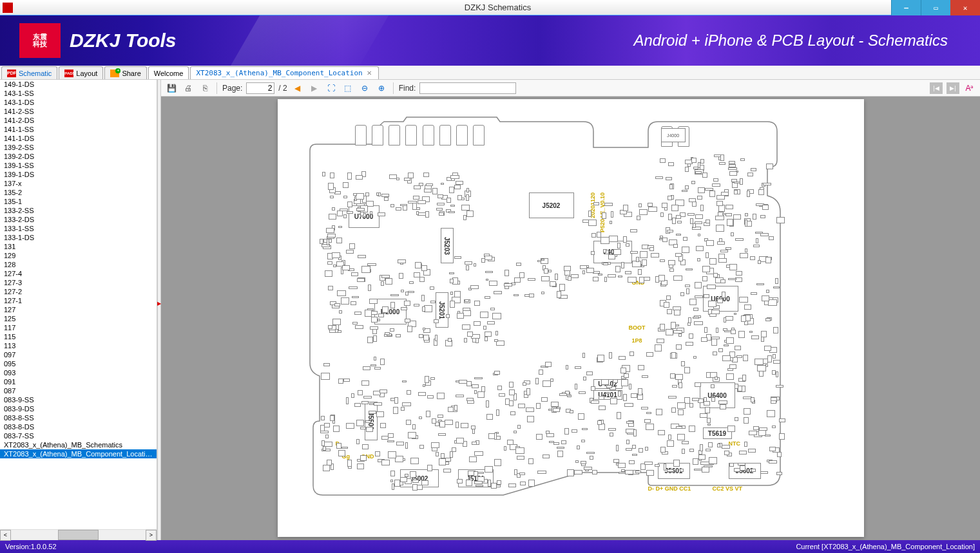 Image resolution: width=980 pixels, height=553 pixels. I want to click on copy-icon: ⎘, so click(205, 88).